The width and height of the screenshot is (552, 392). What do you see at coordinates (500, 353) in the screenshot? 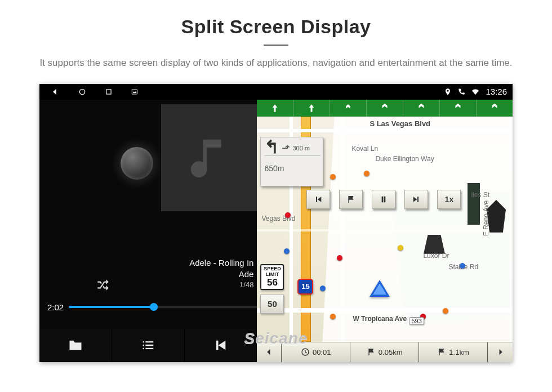
I see `nav-collapse-right-button` at bounding box center [500, 353].